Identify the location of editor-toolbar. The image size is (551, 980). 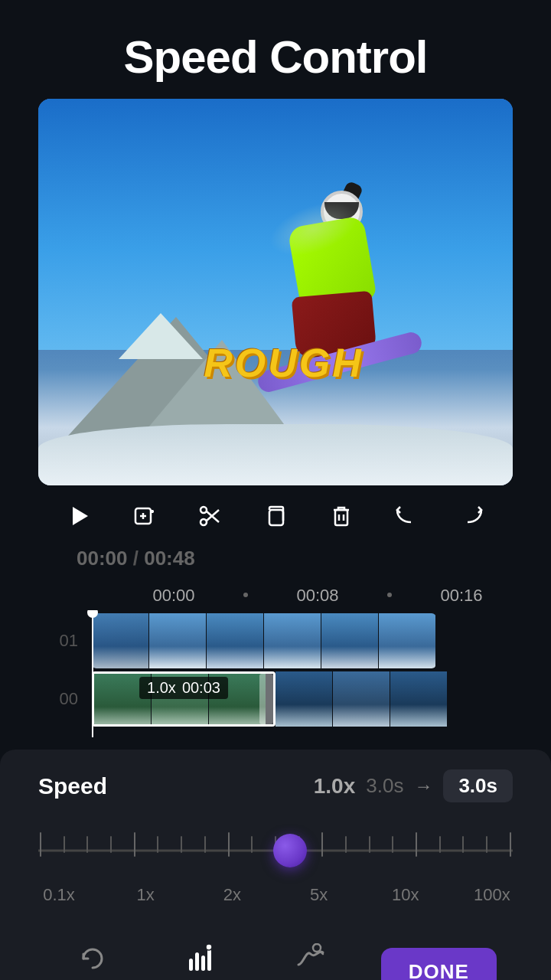
(276, 516).